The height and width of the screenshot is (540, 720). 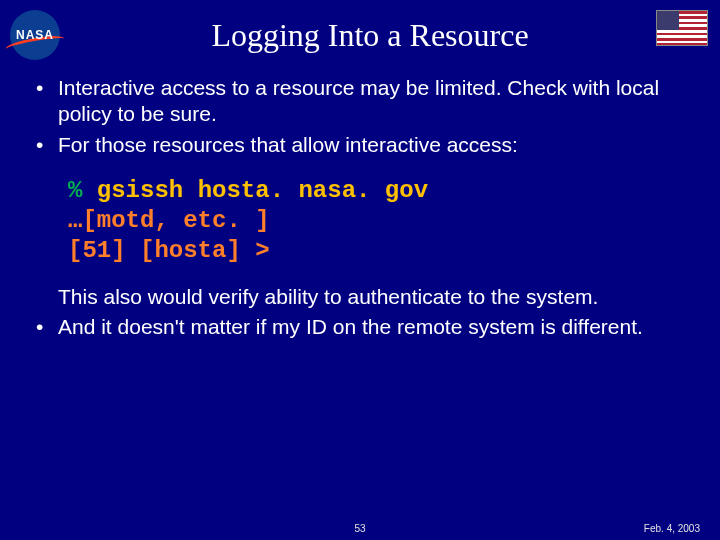 I want to click on bullet-item: And it doesn't matter if my ID on the re…, so click(x=360, y=327).